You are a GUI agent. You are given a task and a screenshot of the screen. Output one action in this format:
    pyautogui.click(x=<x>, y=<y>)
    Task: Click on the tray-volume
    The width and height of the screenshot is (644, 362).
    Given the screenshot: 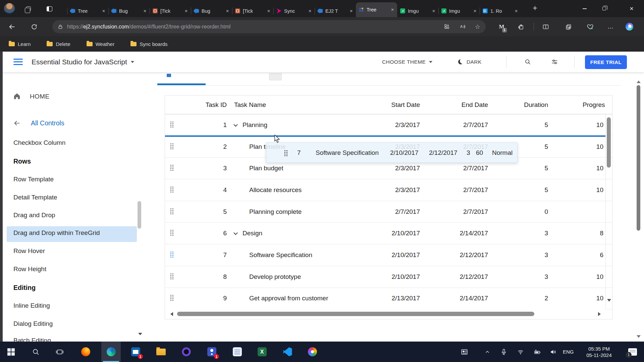 What is the action you would take?
    pyautogui.click(x=553, y=352)
    